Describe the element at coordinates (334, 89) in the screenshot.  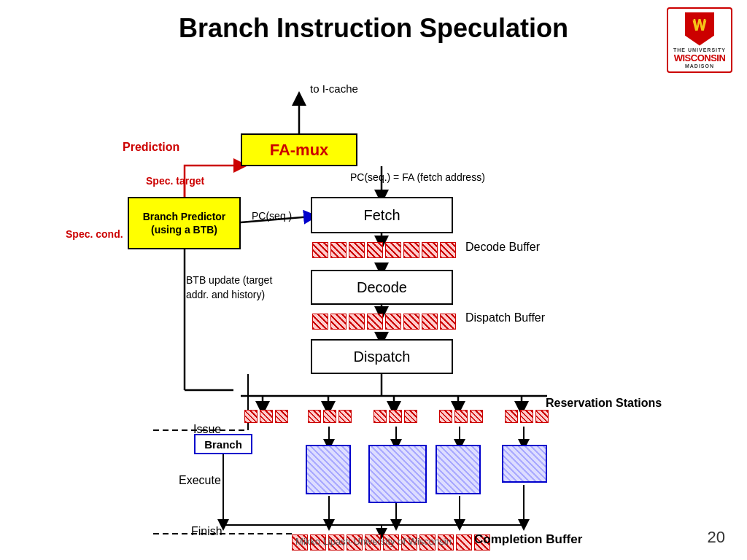
I see `to-icache-label: to I-cache` at that location.